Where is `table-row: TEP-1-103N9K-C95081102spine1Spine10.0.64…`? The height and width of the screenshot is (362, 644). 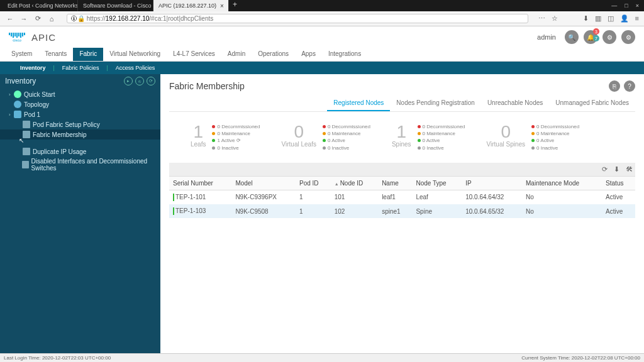 table-row: TEP-1-103N9K-C95081102spine1Spine10.0.64… is located at coordinates (402, 211).